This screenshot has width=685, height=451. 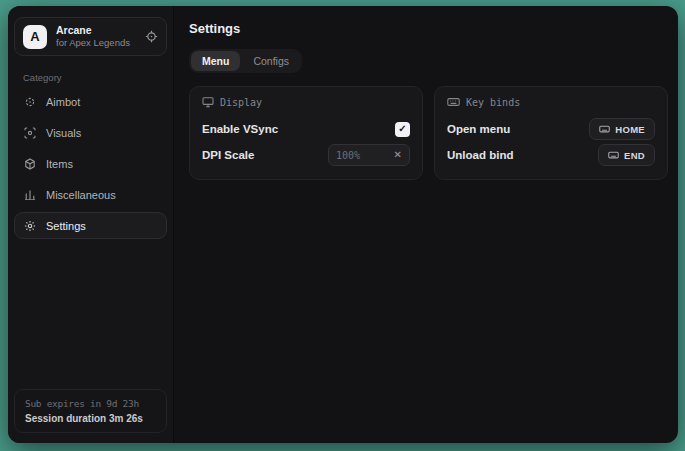 I want to click on monitor-icon, so click(x=208, y=102).